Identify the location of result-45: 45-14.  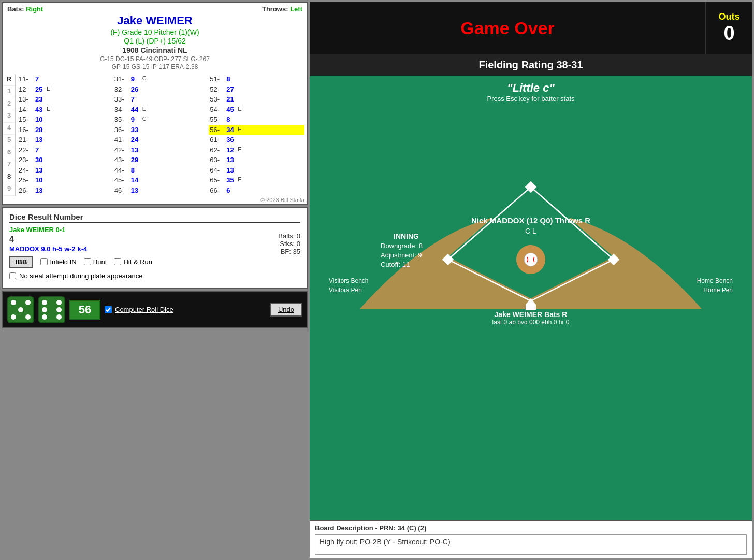
(162, 180).